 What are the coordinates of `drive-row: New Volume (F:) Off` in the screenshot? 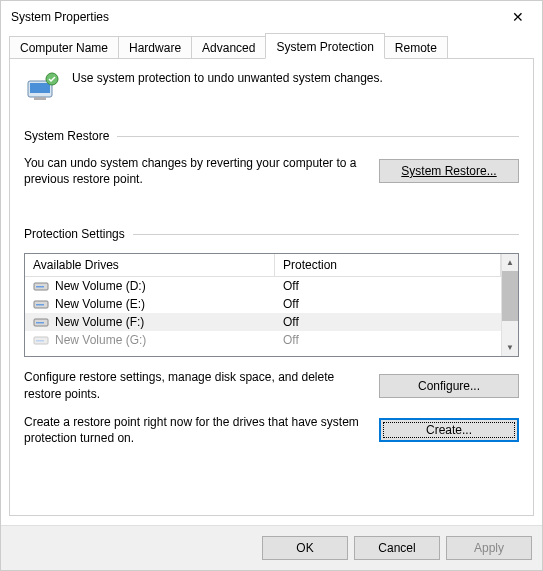 It's located at (263, 322).